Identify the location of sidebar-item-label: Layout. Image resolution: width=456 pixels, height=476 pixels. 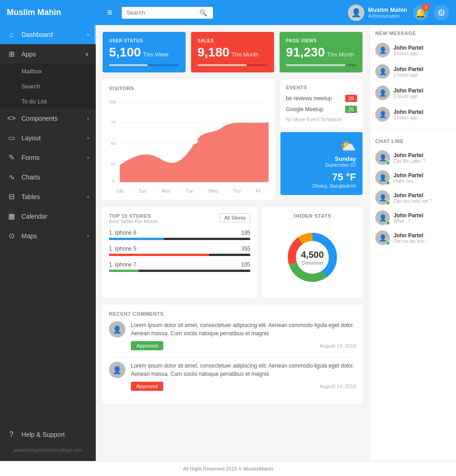
(54, 138).